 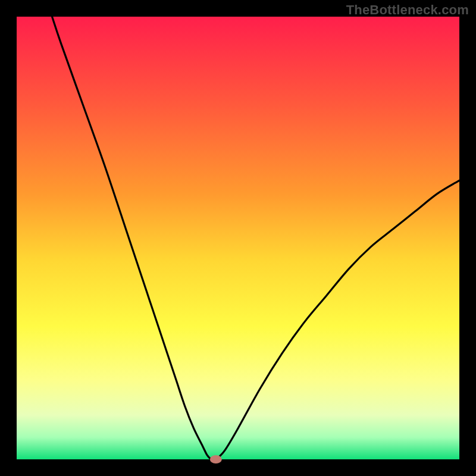 What do you see at coordinates (216, 459) in the screenshot?
I see `optimum-marker` at bounding box center [216, 459].